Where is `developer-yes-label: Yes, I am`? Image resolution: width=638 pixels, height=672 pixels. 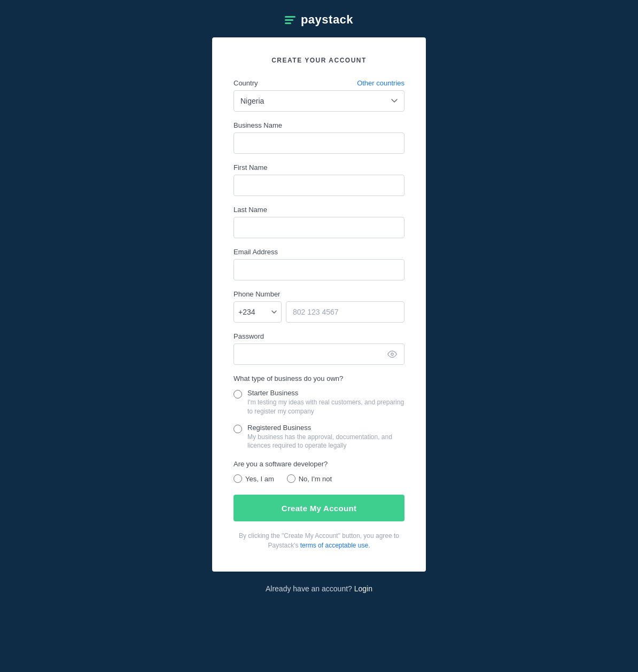 developer-yes-label: Yes, I am is located at coordinates (260, 479).